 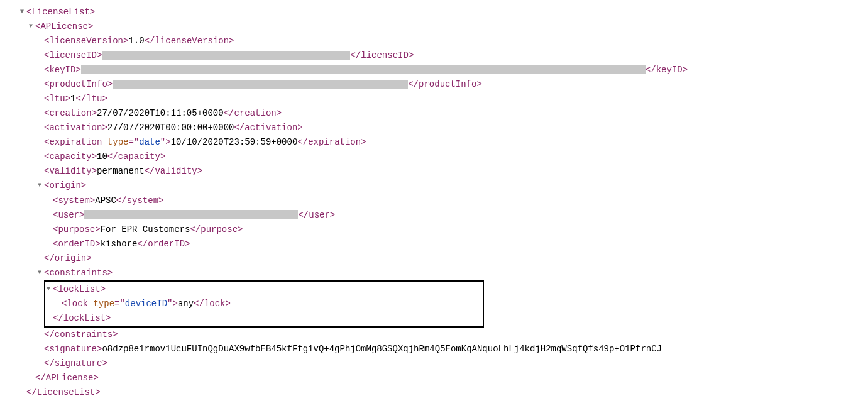 What do you see at coordinates (75, 142) in the screenshot?
I see `tag-expiration: <expiration` at bounding box center [75, 142].